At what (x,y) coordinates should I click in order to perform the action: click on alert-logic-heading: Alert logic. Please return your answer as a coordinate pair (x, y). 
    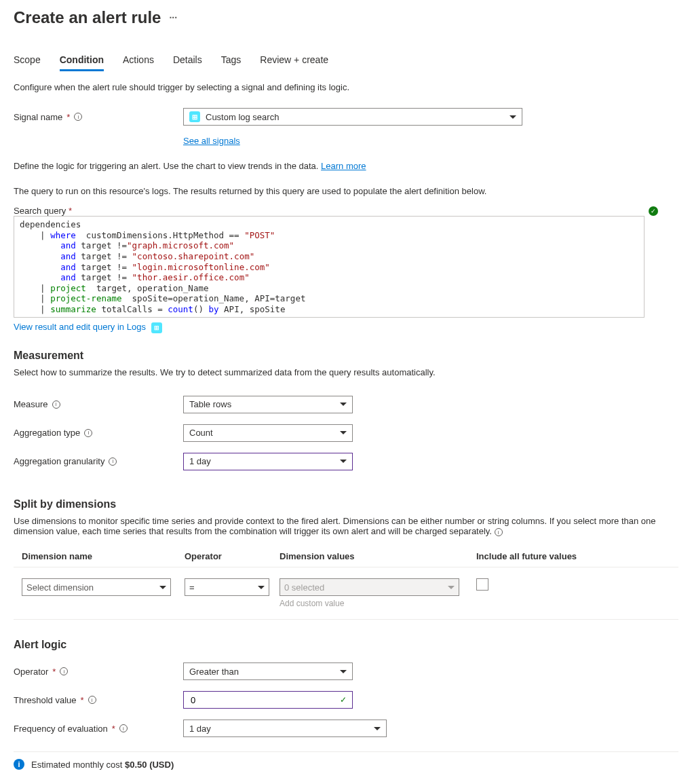
    Looking at the image, I should click on (346, 645).